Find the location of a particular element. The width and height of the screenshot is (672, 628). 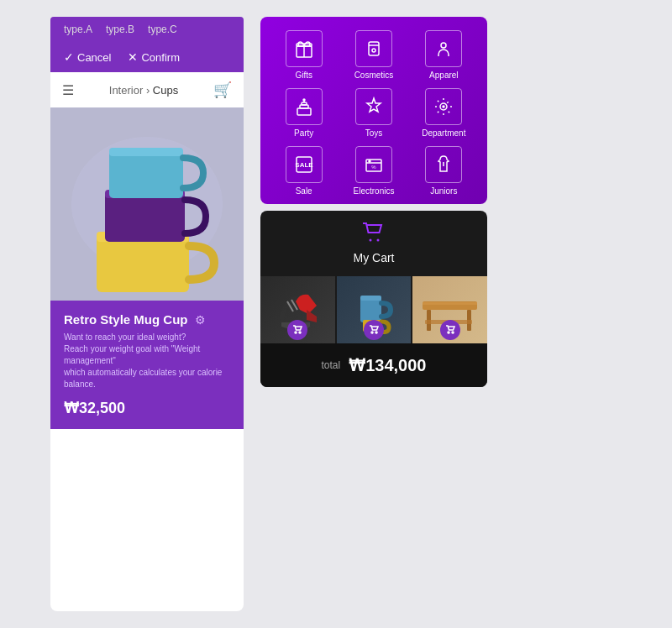

electronics-label: Electronics is located at coordinates (375, 191).